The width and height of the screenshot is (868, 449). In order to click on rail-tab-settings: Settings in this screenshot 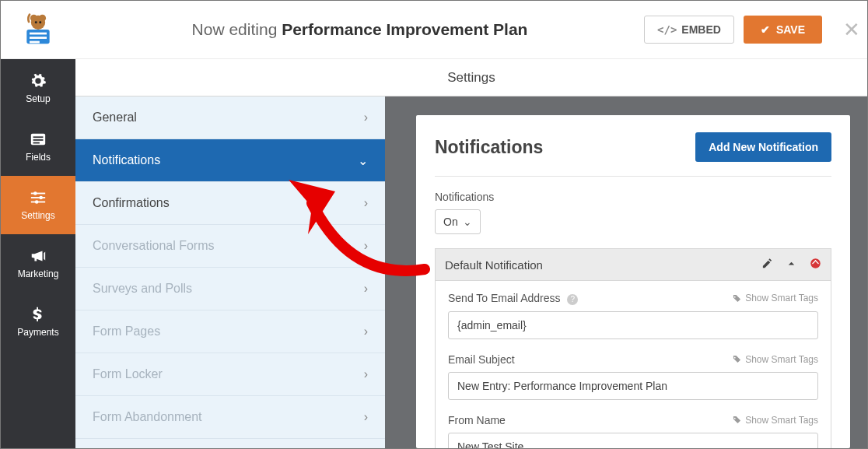, I will do `click(38, 205)`.